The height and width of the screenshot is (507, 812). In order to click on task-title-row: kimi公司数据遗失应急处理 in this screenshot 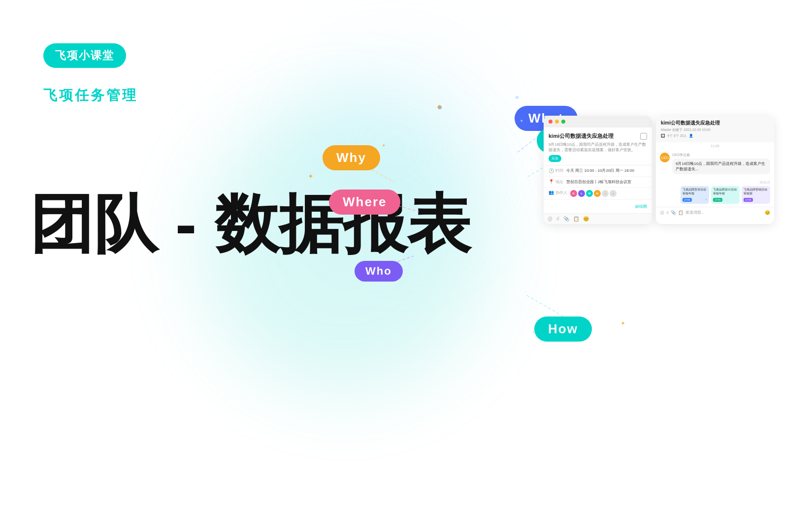, I will do `click(598, 136)`.